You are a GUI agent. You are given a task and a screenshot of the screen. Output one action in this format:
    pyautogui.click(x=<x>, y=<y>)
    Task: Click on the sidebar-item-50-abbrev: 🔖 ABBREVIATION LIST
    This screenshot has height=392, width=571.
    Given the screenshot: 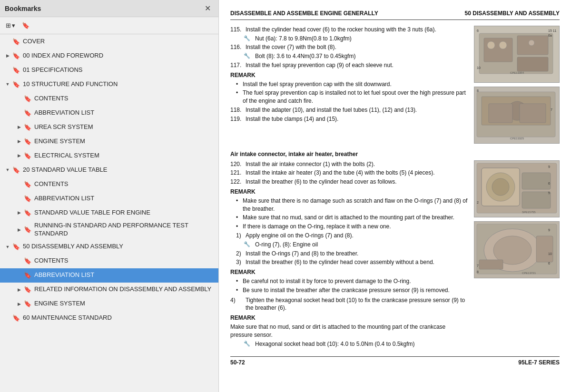 What is the action you would take?
    pyautogui.click(x=109, y=275)
    